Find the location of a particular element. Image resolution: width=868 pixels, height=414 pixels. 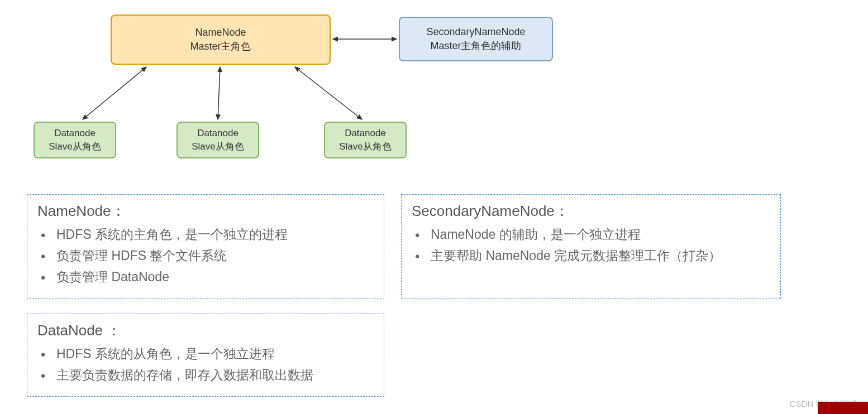

info-secondary-title: SecondaryNameNode： is located at coordinates (591, 211).